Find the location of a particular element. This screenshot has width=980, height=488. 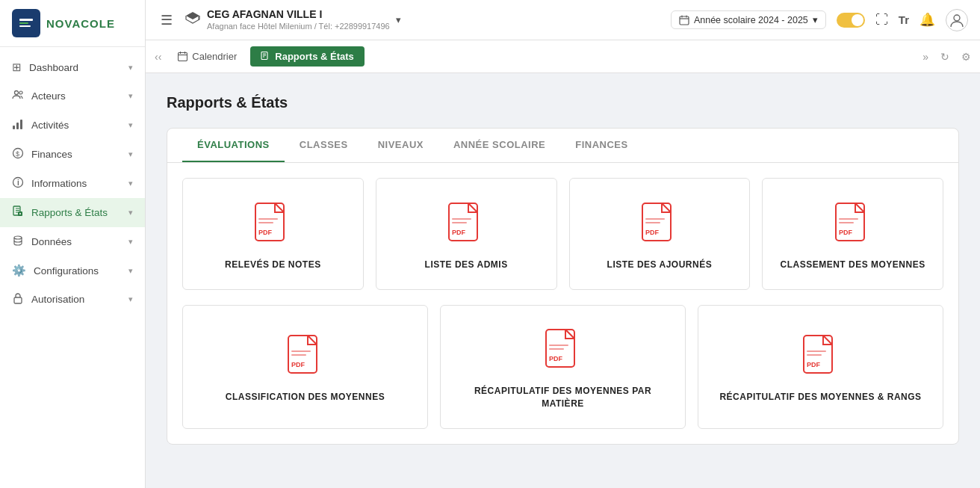

informations-icon: i is located at coordinates (18, 184).